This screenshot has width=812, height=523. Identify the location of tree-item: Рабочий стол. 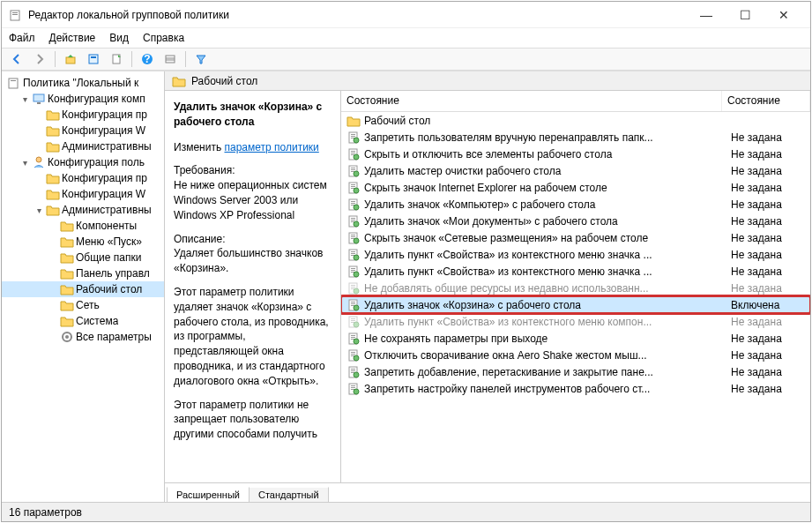
(83, 289).